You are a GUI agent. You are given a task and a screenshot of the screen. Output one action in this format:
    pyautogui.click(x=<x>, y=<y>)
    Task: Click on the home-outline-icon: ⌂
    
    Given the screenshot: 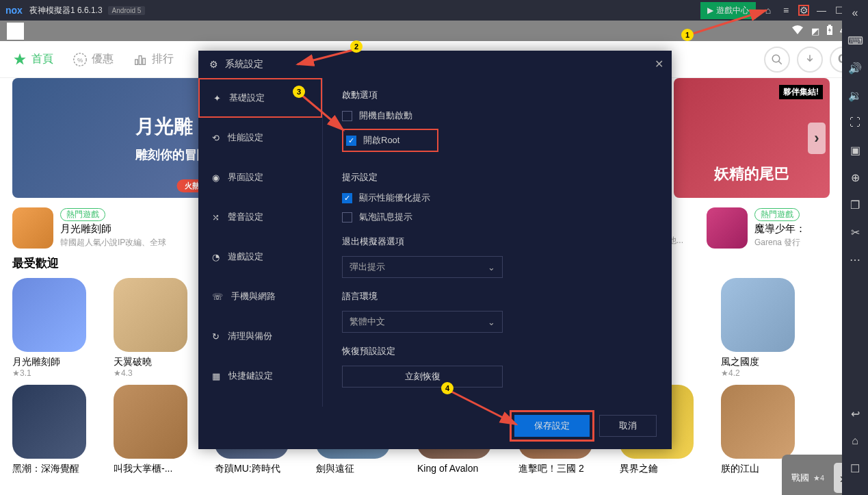 What is the action you would take?
    pyautogui.click(x=768, y=10)
    